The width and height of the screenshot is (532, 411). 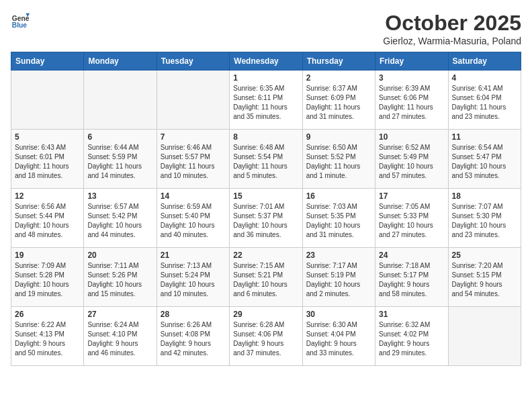 What do you see at coordinates (266, 103) in the screenshot?
I see `day-info: Sunrise: 6:35 AM Sunset: 6:11 PM Dayligh…` at bounding box center [266, 103].